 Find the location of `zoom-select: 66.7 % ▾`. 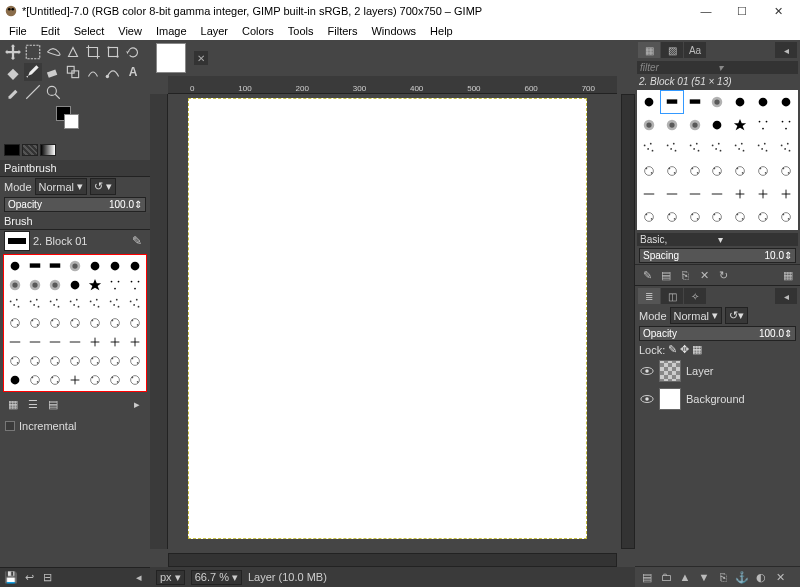

zoom-select: 66.7 % ▾ is located at coordinates (216, 578).